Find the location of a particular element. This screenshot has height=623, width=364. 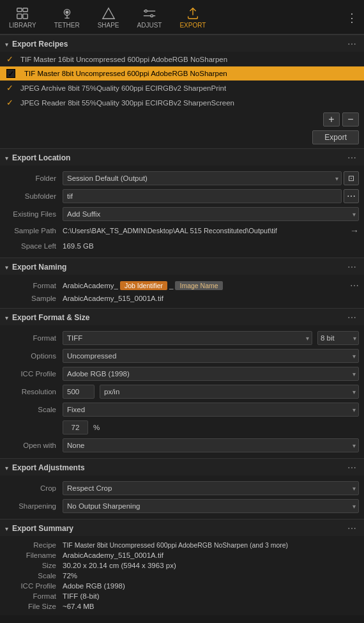

options-select: Uncompressed is located at coordinates (211, 356).